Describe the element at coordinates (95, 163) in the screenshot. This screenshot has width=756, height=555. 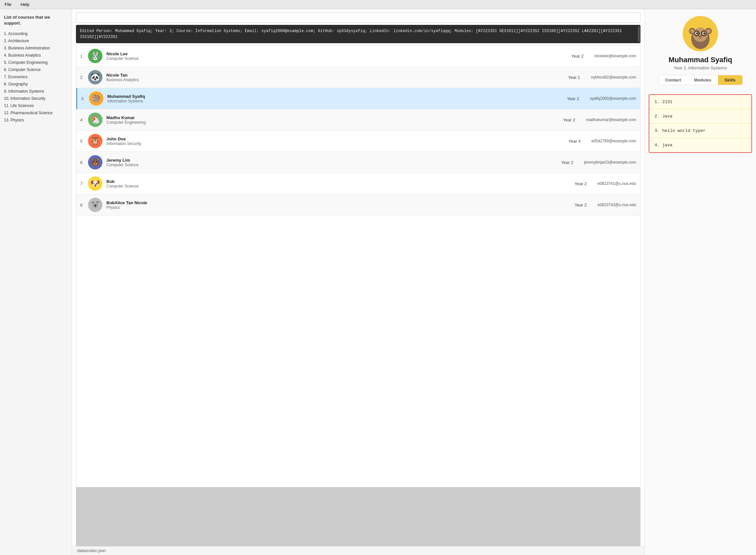
I see `avatar: 🐻` at that location.